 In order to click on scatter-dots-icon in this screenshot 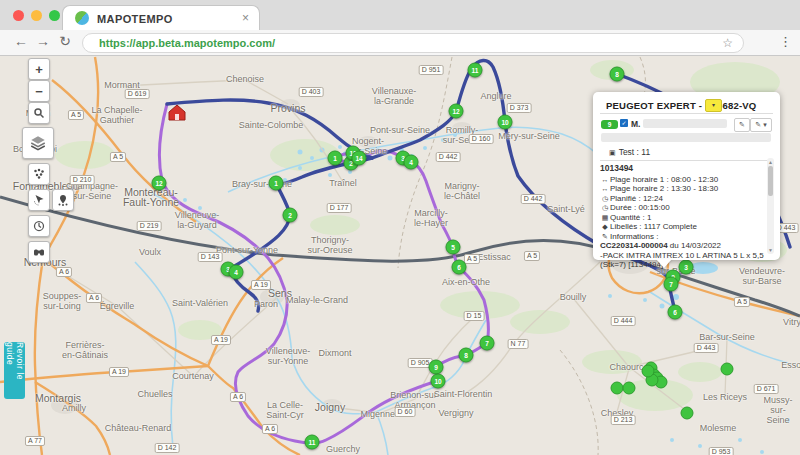, I will do `click(39, 174)`.